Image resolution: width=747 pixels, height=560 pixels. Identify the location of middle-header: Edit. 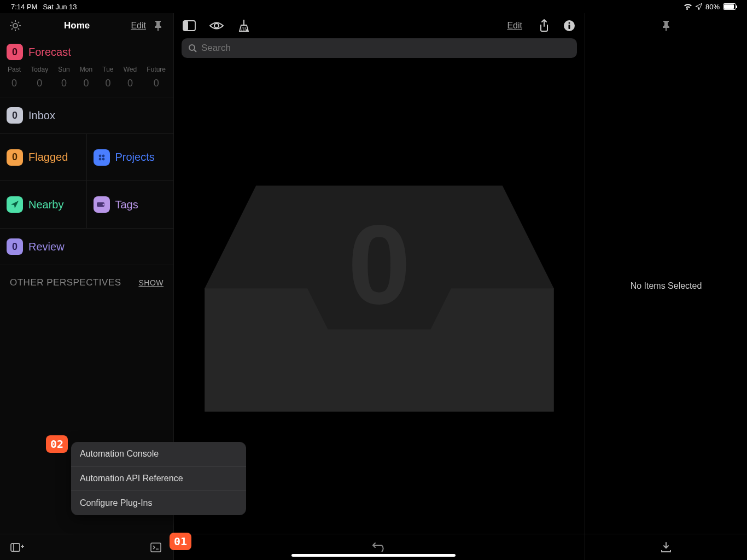
(380, 26).